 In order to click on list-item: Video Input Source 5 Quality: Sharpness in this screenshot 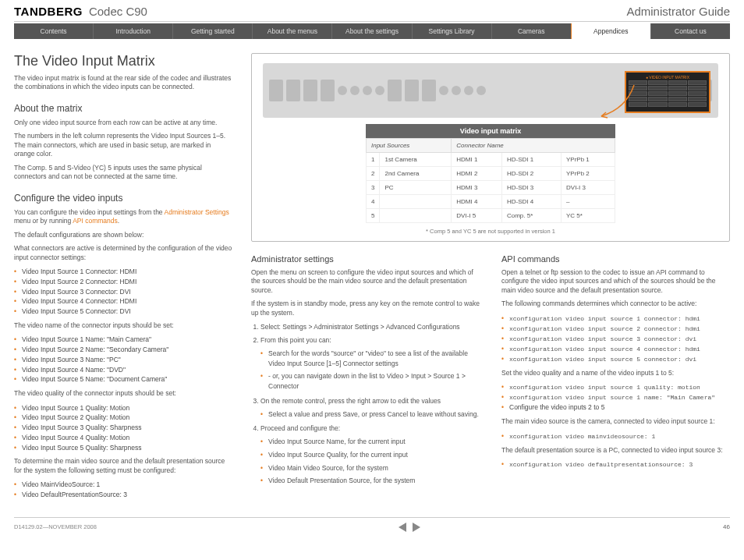, I will do `click(123, 448)`.